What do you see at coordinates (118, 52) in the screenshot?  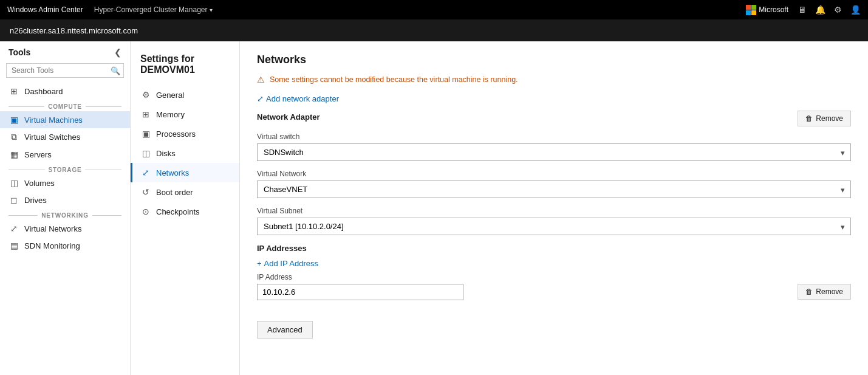 I see `sidebar-collapse-button: ❮` at bounding box center [118, 52].